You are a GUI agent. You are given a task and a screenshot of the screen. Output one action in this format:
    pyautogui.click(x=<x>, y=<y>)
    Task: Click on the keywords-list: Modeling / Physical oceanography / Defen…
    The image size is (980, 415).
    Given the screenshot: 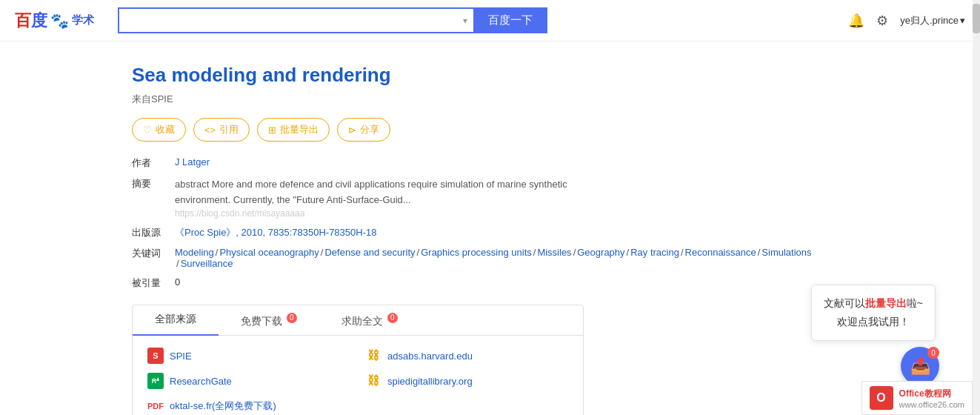 What is the action you would take?
    pyautogui.click(x=496, y=258)
    